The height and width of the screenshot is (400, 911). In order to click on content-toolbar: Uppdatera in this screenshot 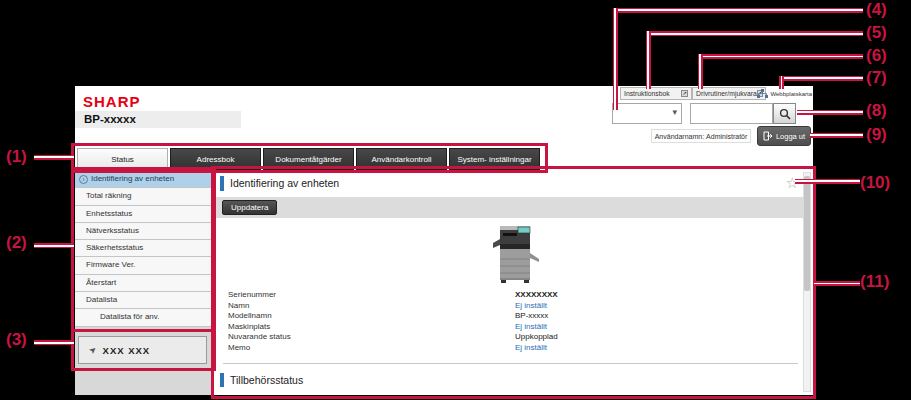, I will do `click(510, 208)`.